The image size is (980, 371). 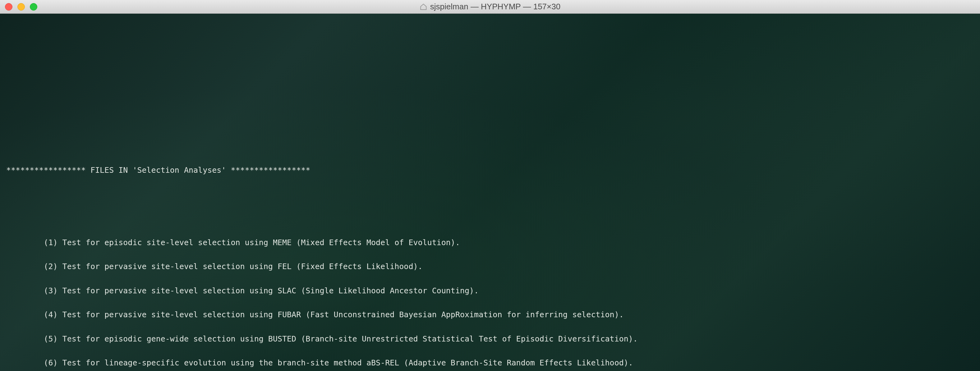 I want to click on minimize-button, so click(x=21, y=7).